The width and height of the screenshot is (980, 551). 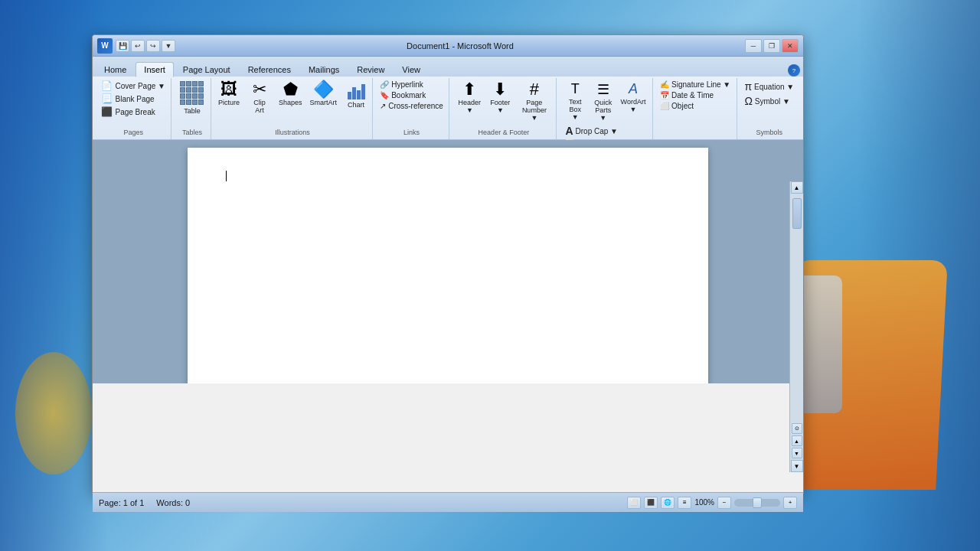 What do you see at coordinates (460, 46) in the screenshot?
I see `window-title: Document1 - Microsoft Word` at bounding box center [460, 46].